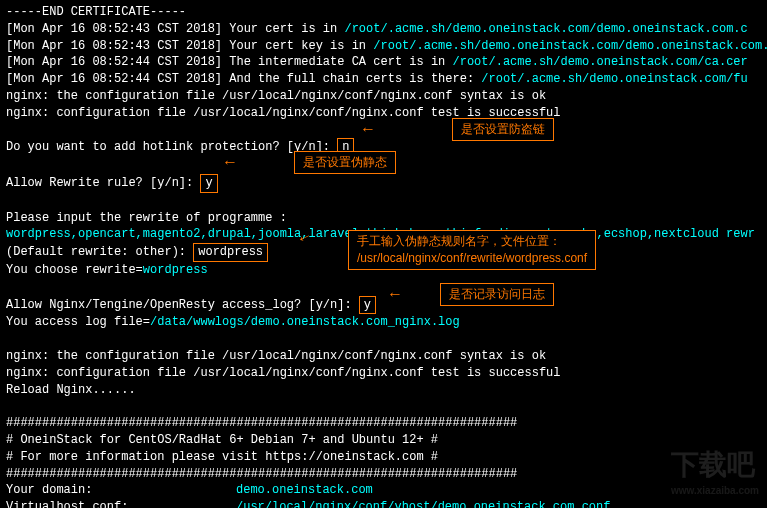 Image resolution: width=767 pixels, height=508 pixels. What do you see at coordinates (384, 306) in the screenshot?
I see `accesslog-prompt: Allow Nginx/Tengine/OpenResty access_log…` at bounding box center [384, 306].